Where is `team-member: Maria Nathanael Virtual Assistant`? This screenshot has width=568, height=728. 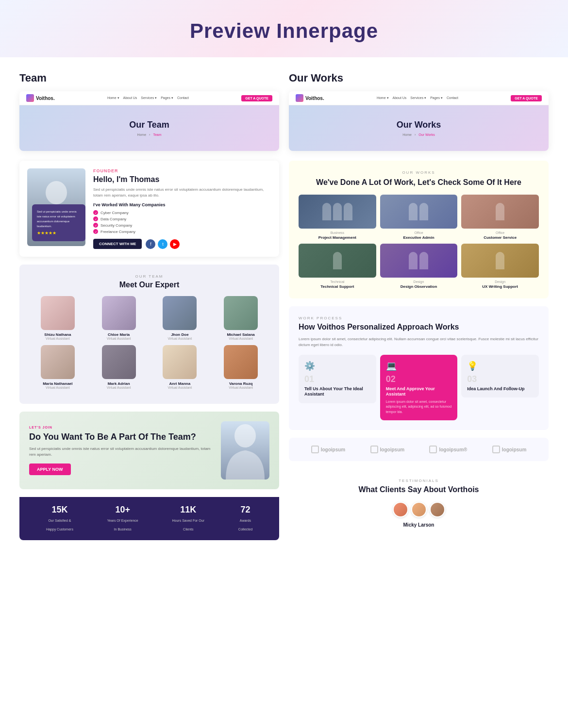
team-member: Maria Nathanael Virtual Assistant is located at coordinates (58, 367).